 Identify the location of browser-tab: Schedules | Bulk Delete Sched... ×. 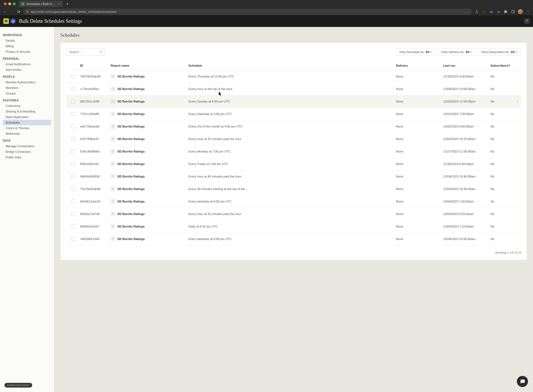
(41, 4).